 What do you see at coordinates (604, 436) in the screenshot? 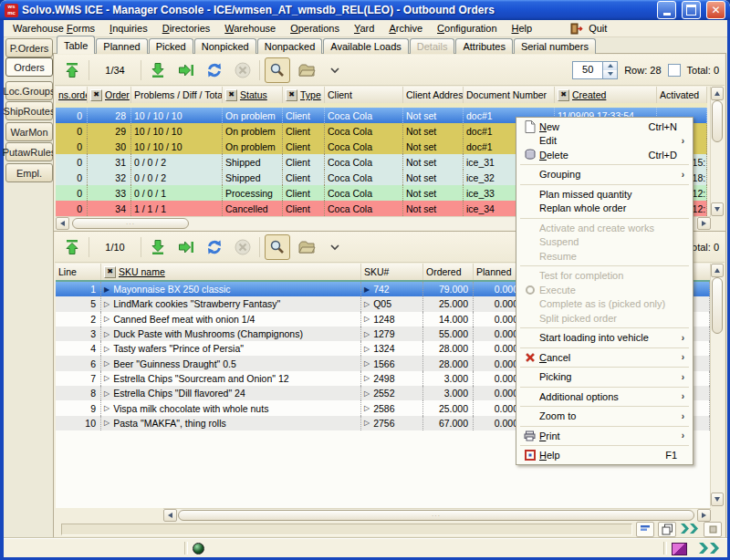
I see `context-menu-item-print: Print›` at bounding box center [604, 436].